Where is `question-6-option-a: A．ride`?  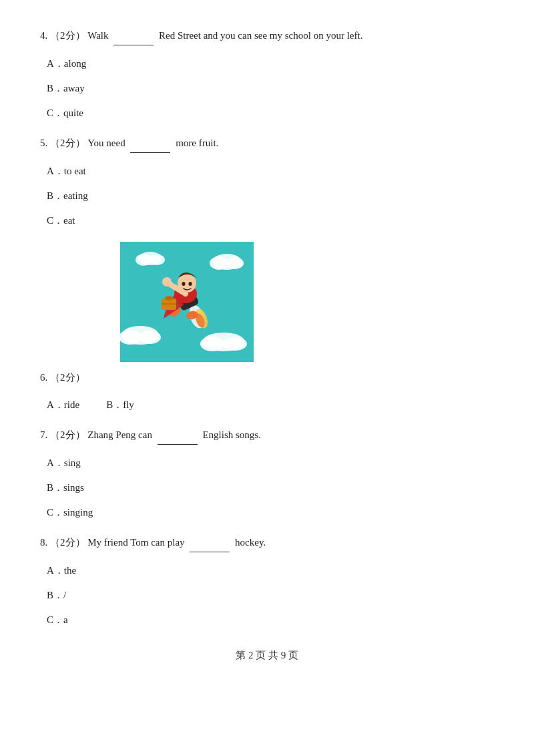
question-6-option-a: A．ride is located at coordinates (63, 405).